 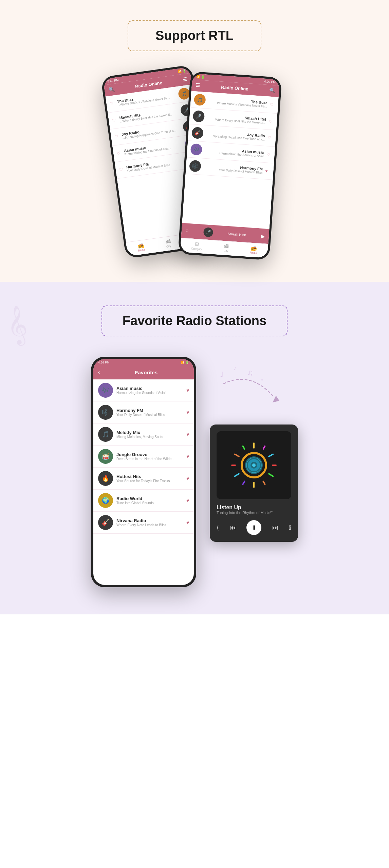 What do you see at coordinates (198, 85) in the screenshot?
I see `menu-icon-right: ☰` at bounding box center [198, 85].